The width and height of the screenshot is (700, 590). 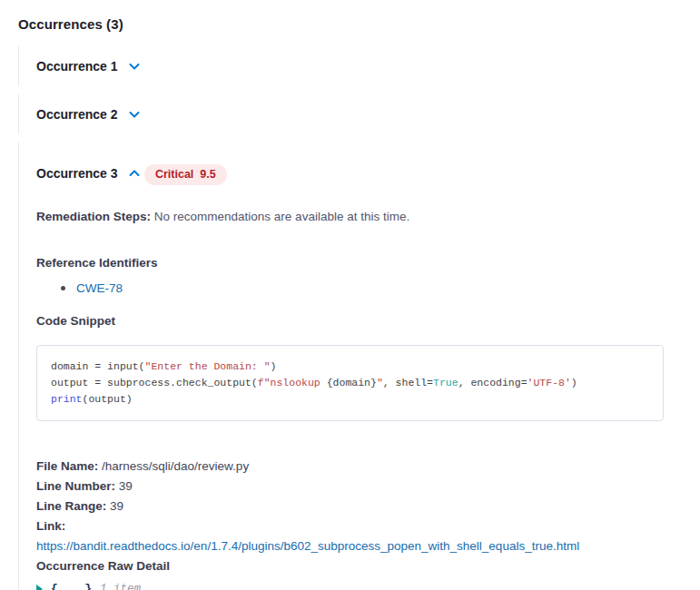 What do you see at coordinates (350, 383) in the screenshot?
I see `code-snippet-box: domain = input("Enter the Domain: ")outp…` at bounding box center [350, 383].